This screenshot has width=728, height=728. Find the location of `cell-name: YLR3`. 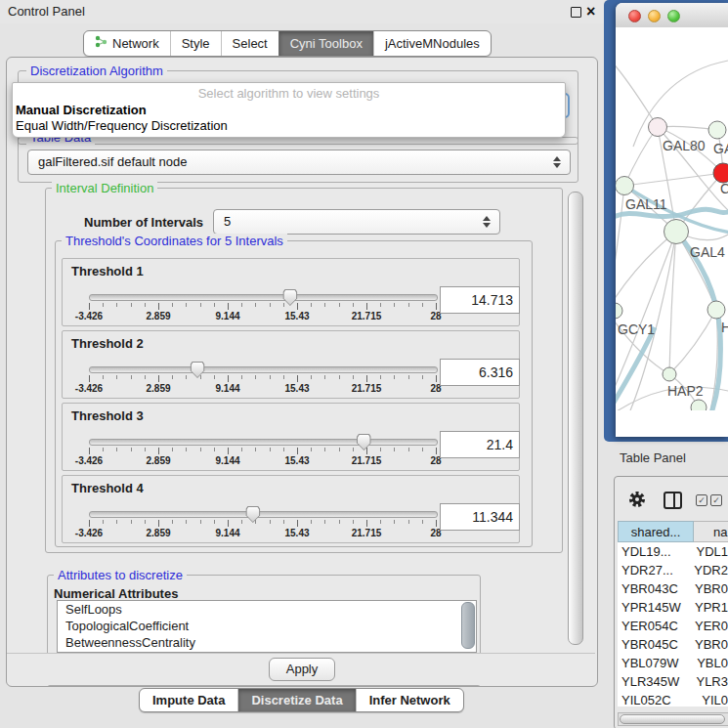

cell-name: YLR3 is located at coordinates (707, 682).